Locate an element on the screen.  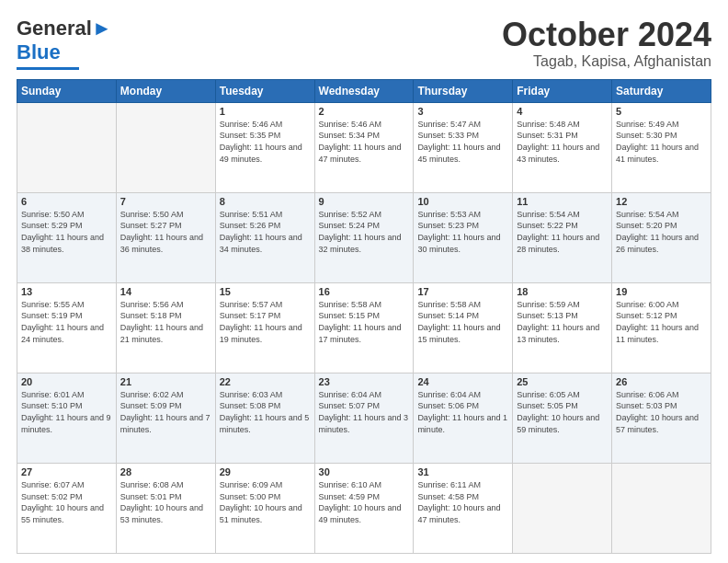
day-number: 17 is located at coordinates (463, 292).